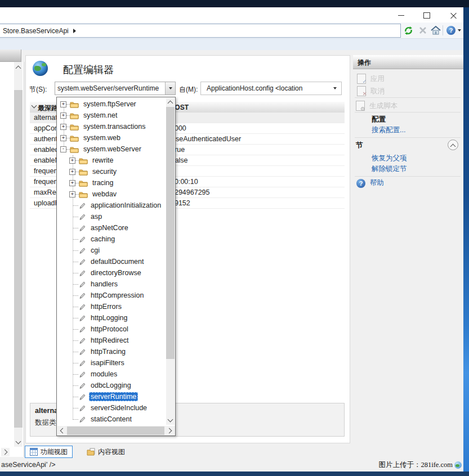  What do you see at coordinates (370, 79) in the screenshot?
I see `apply-button: ✓ 应用` at bounding box center [370, 79].